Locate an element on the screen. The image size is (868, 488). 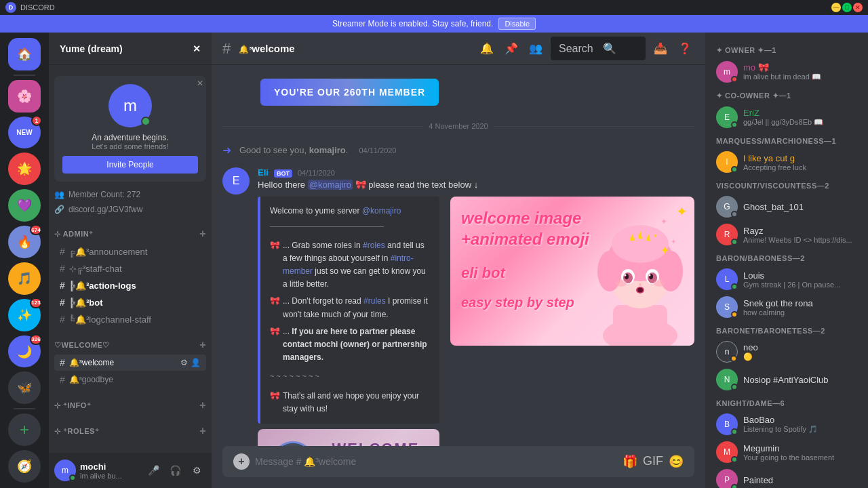
member-info-neo: neo 🟡 is located at coordinates (800, 352).